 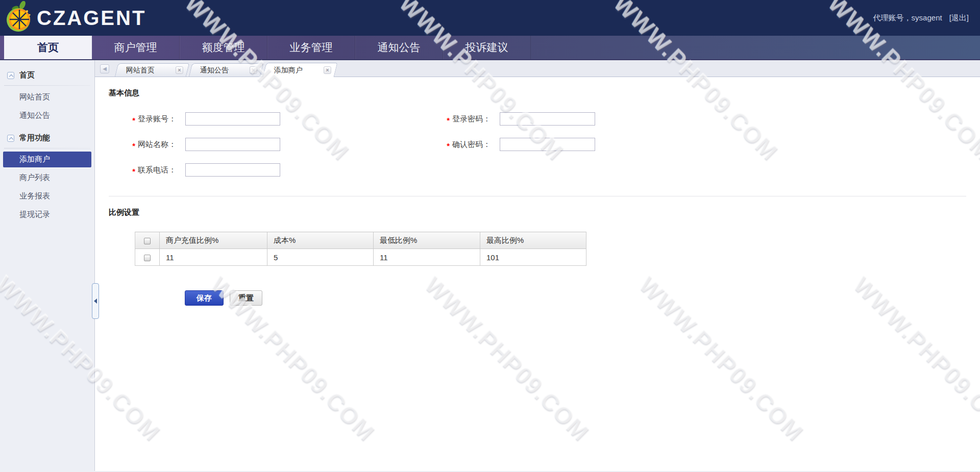 I want to click on field-label-login-password: * 登录密码：, so click(x=390, y=119).